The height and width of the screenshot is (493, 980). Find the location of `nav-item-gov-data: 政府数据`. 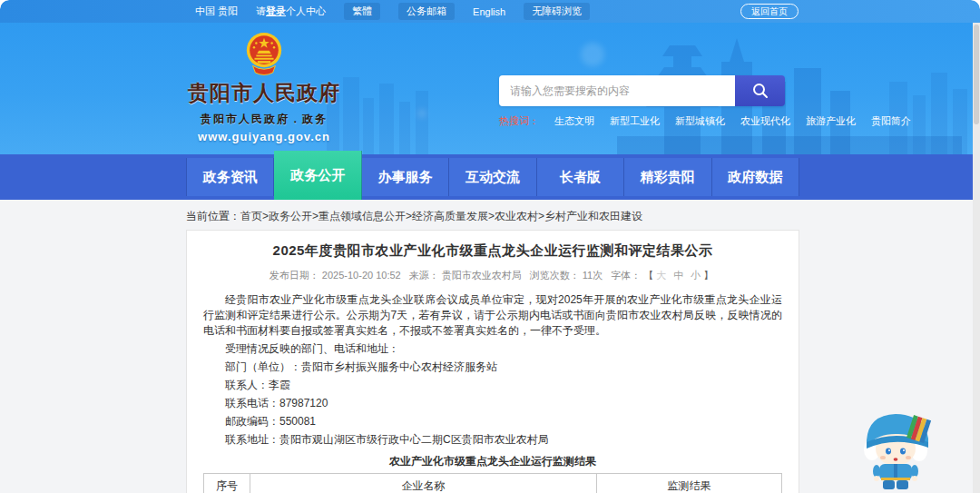

nav-item-gov-data: 政府数据 is located at coordinates (756, 177).